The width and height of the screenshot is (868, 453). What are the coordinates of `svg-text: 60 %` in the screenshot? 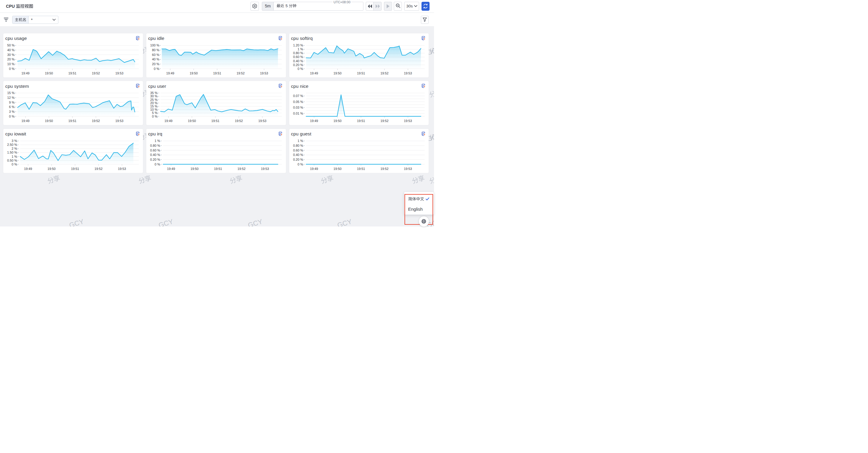 It's located at (156, 55).